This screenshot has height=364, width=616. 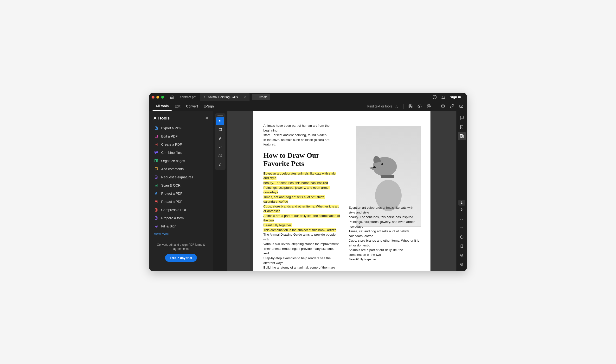 What do you see at coordinates (181, 161) in the screenshot?
I see `sidebar-item: Organize pages` at bounding box center [181, 161].